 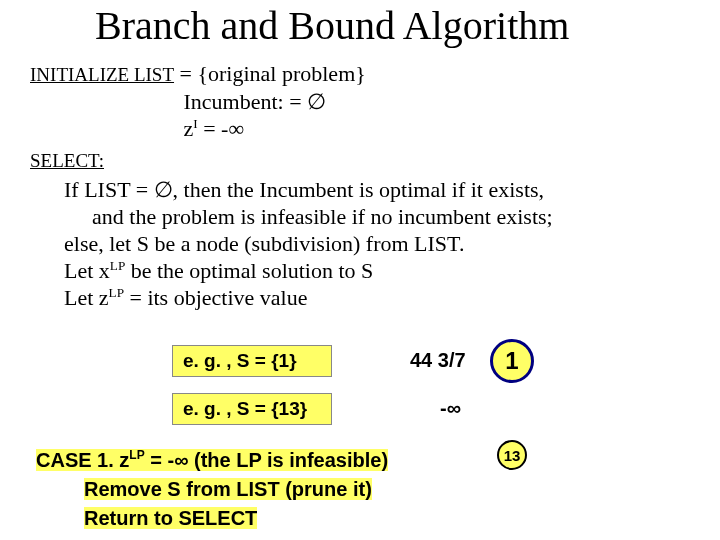 What do you see at coordinates (102, 74) in the screenshot?
I see `initialize-label: INITIALIZE LIST` at bounding box center [102, 74].